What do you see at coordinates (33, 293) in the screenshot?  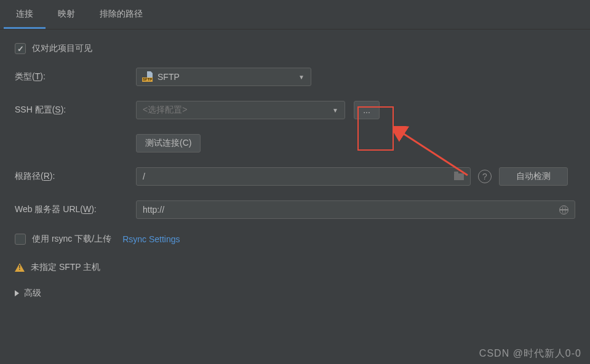 I see `advanced-label: 高级` at bounding box center [33, 293].